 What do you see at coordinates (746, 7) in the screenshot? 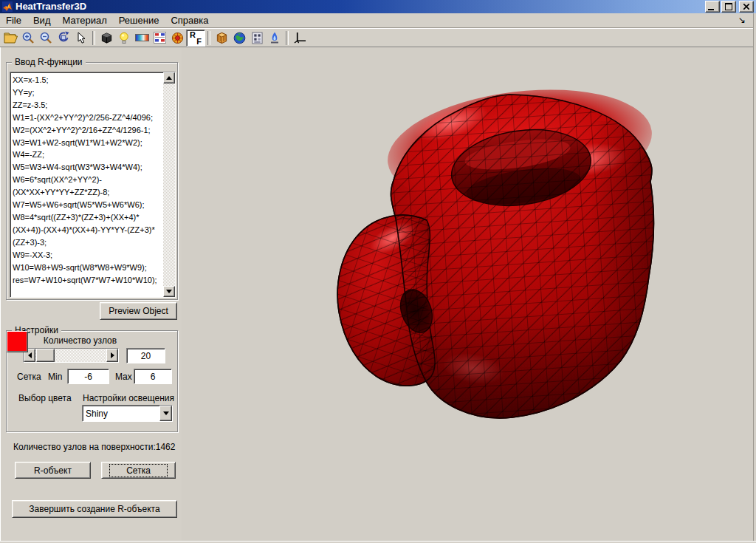
I see `close-icon` at bounding box center [746, 7].